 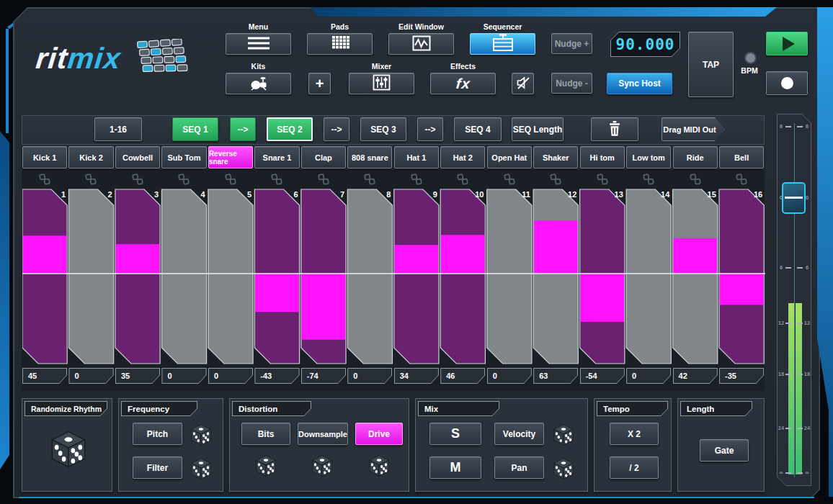 What do you see at coordinates (741, 276) in the screenshot?
I see `step-column-16: 16` at bounding box center [741, 276].